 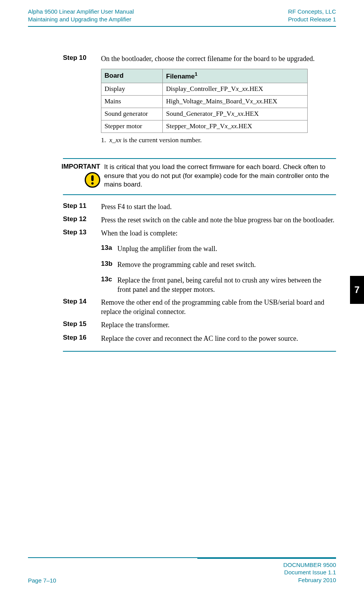 I want to click on footer-docnumber: DOCNUMBER 9500, so click(x=310, y=565).